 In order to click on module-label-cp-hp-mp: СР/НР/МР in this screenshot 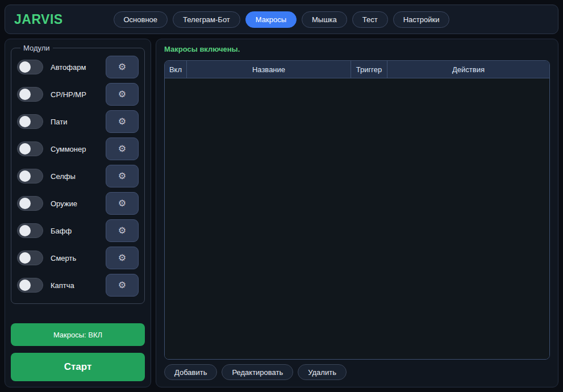, I will do `click(78, 94)`.